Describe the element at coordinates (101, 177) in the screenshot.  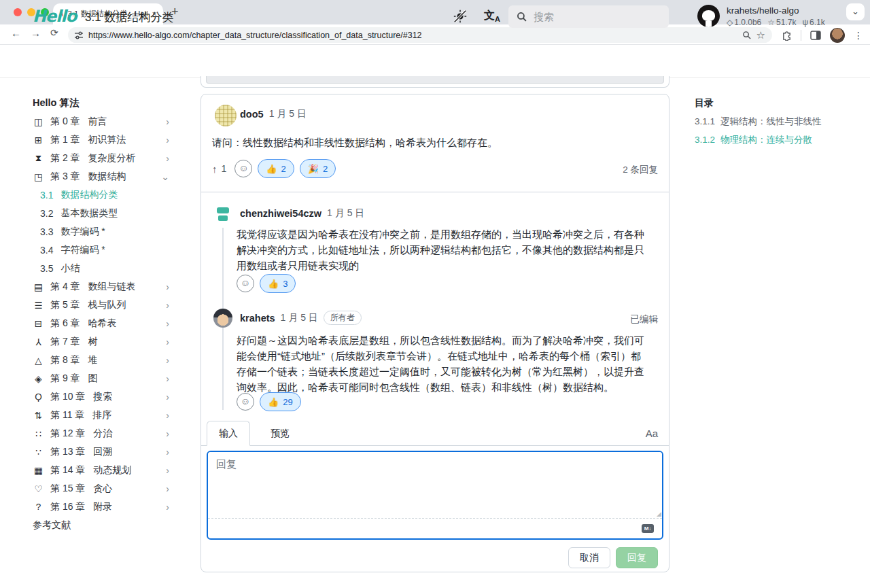
I see `sidebar-item-ch3: ◳ 第 3 章 数据结构 ⌄` at that location.